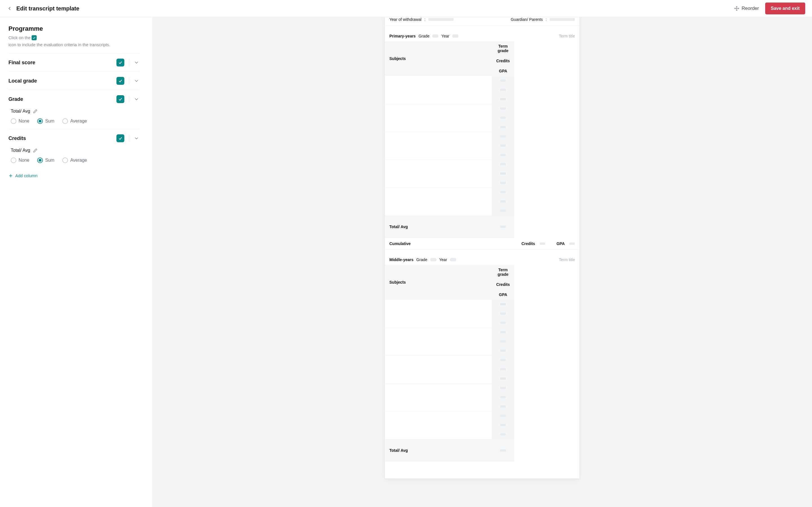 The image size is (812, 507). I want to click on criteria-head: Local grade, so click(74, 81).